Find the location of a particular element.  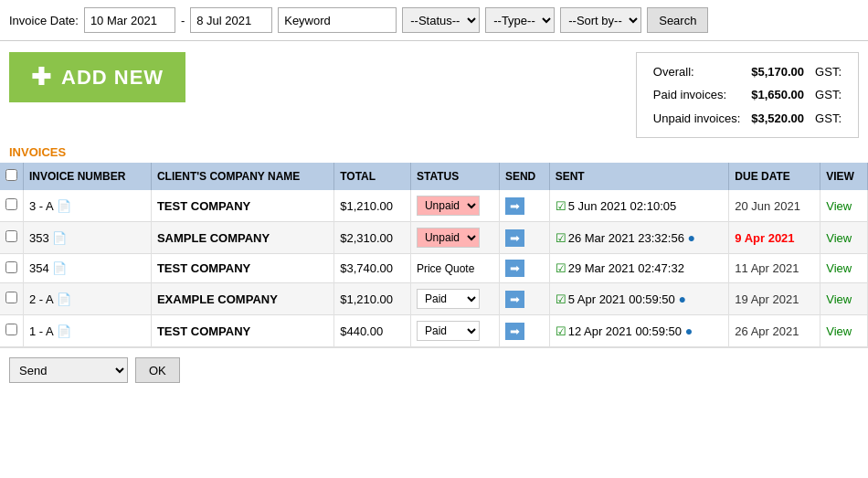

company-name: EXAMPLE COMPANY is located at coordinates (217, 300).